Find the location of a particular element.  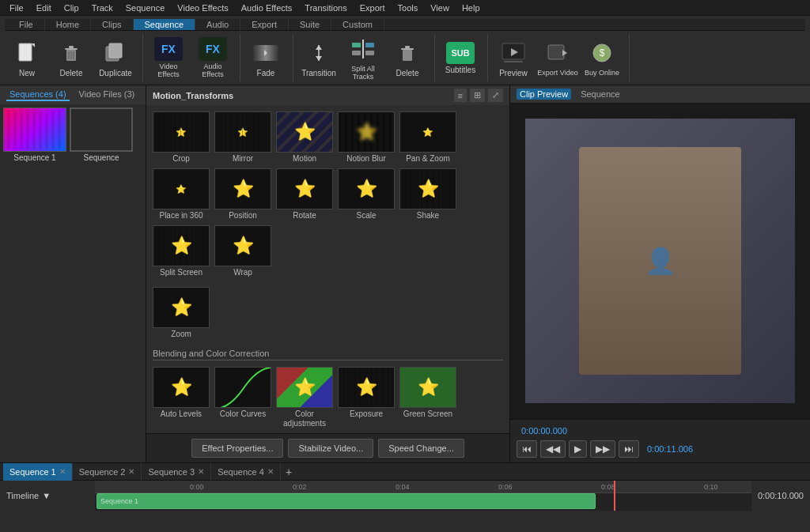

effect-auto-levels: ⭐ Auto Levels is located at coordinates (181, 398).